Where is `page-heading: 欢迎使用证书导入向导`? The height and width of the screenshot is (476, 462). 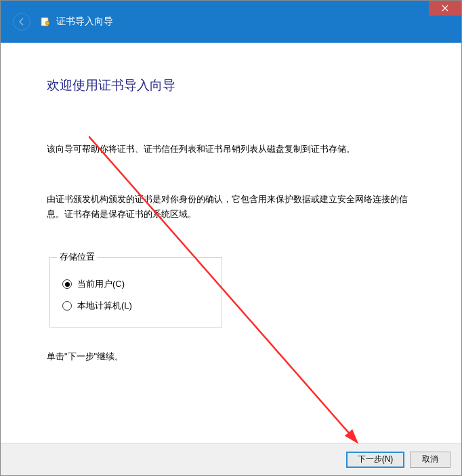
page-heading: 欢迎使用证书导入向导 is located at coordinates (231, 85).